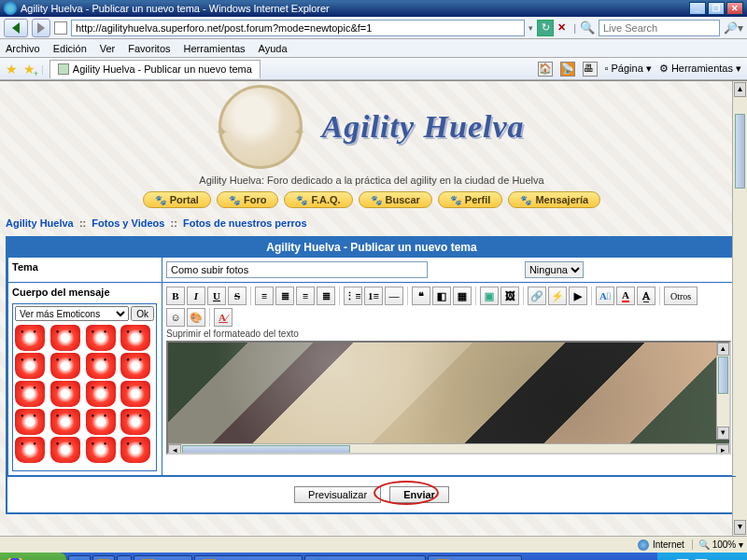  What do you see at coordinates (22, 49) in the screenshot?
I see `menu-file: Archivo` at bounding box center [22, 49].